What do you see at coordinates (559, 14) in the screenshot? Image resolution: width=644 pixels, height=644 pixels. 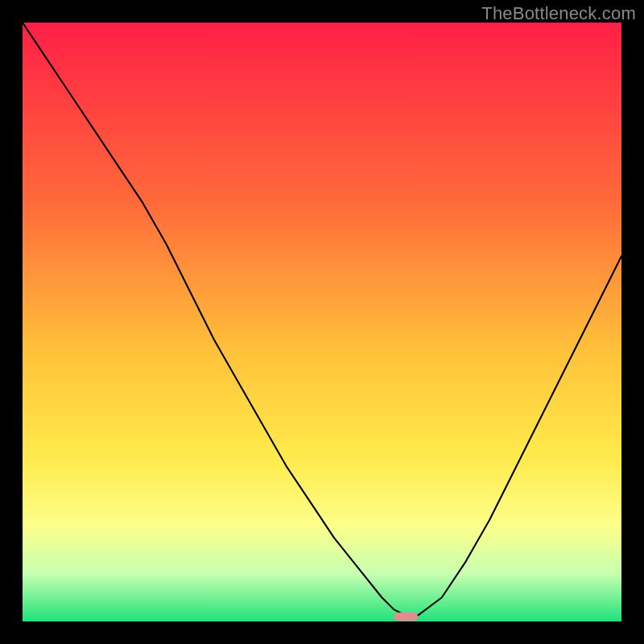 I see `watermark-text: TheBottleneck.com` at bounding box center [559, 14].